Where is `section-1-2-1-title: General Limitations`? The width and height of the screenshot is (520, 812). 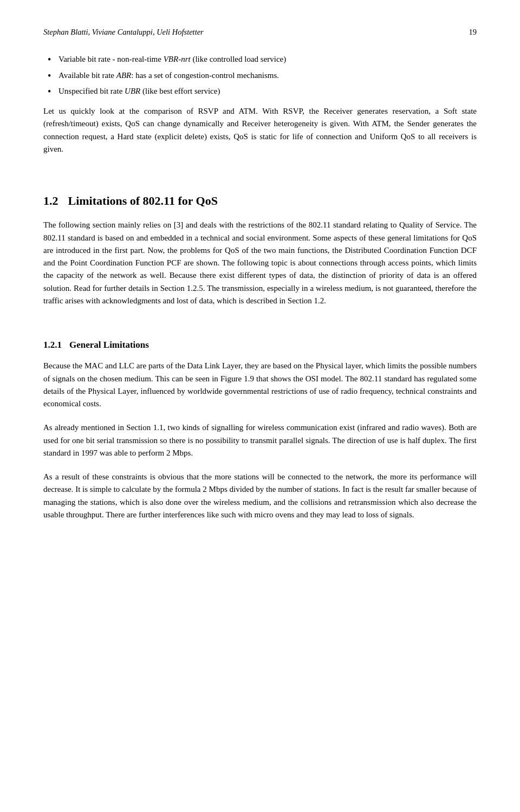
section-1-2-1-title: General Limitations is located at coordinates (109, 345).